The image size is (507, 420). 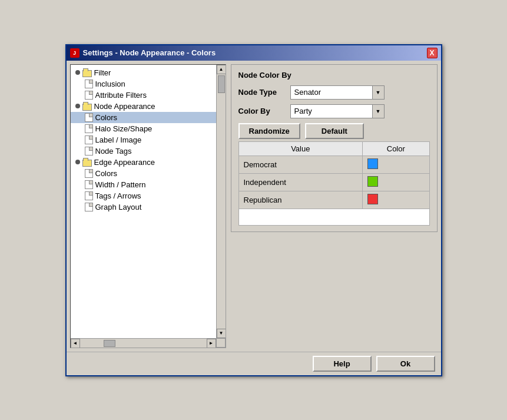 I want to click on tree-item-edge-colors: Colors, so click(x=148, y=173).